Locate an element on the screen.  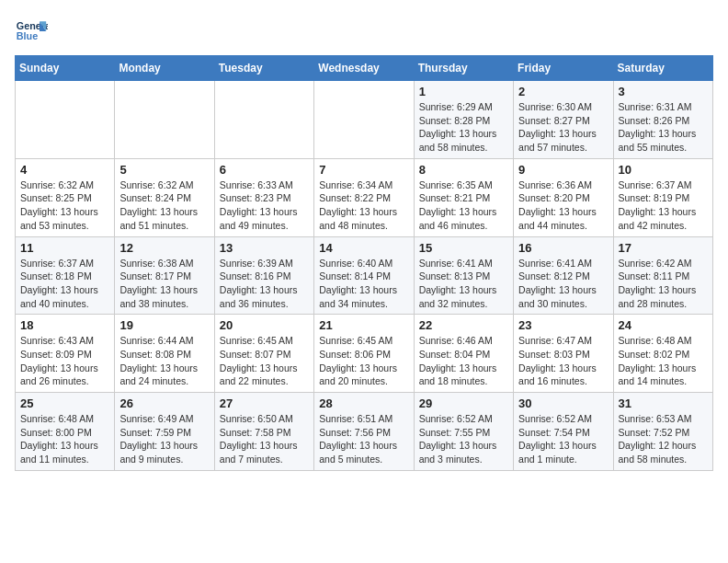
calendar-cell: 11Sunrise: 6:37 AMSunset: 8:18 PMDayligh… is located at coordinates (65, 276).